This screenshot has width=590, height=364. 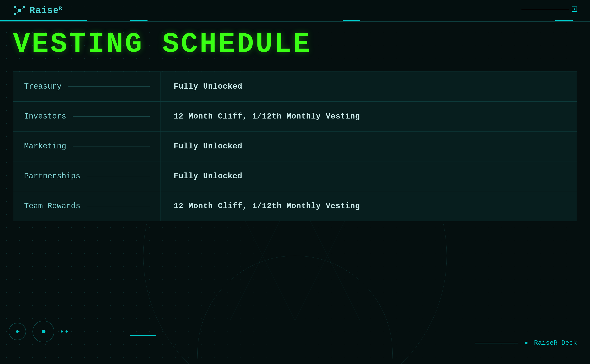 What do you see at coordinates (526, 343) in the screenshot?
I see `bottom-right-decoration: RaiseR Deck` at bounding box center [526, 343].